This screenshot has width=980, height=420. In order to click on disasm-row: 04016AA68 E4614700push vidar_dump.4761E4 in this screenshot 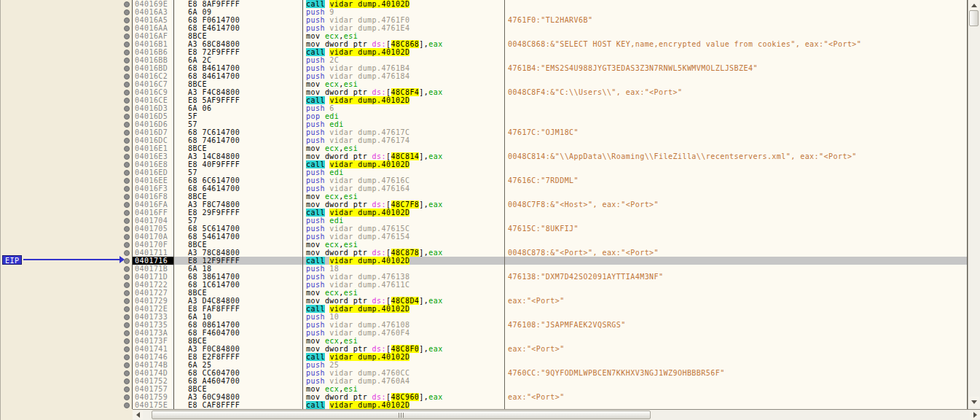, I will do `click(484, 28)`.